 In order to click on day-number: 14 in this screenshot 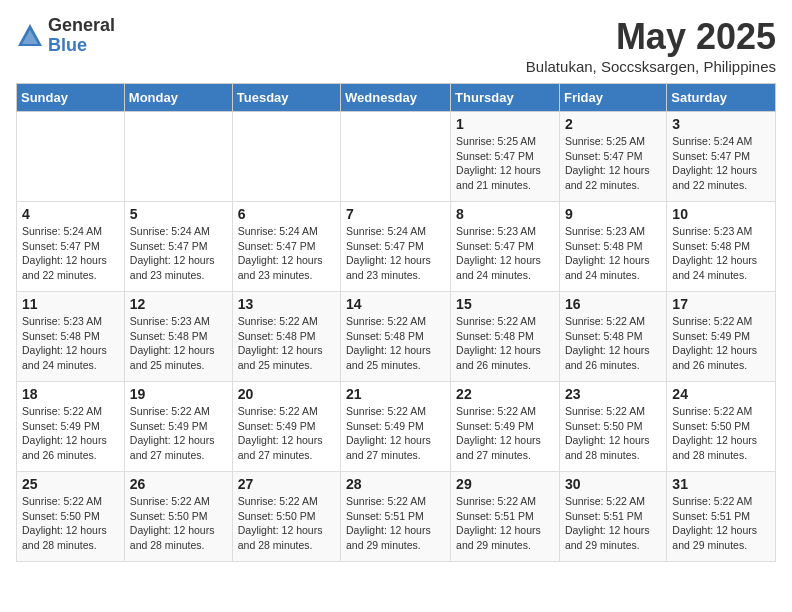, I will do `click(396, 304)`.